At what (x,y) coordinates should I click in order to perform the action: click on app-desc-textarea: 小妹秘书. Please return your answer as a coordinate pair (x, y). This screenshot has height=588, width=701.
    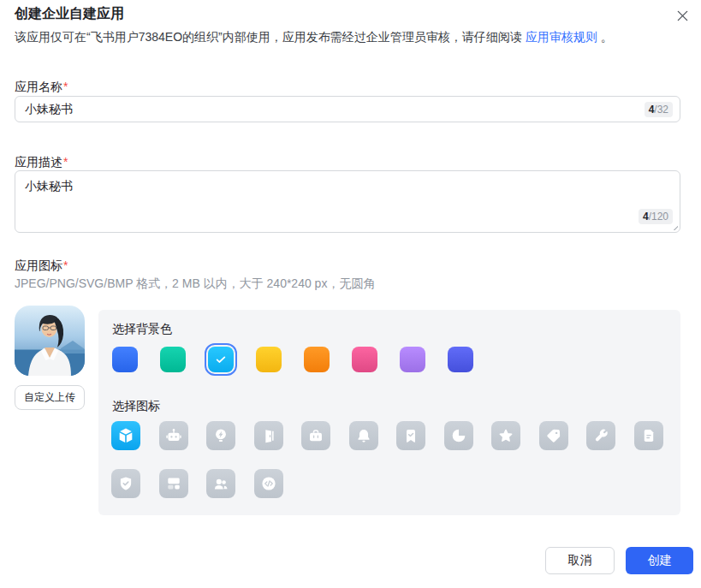
    Looking at the image, I should click on (348, 202).